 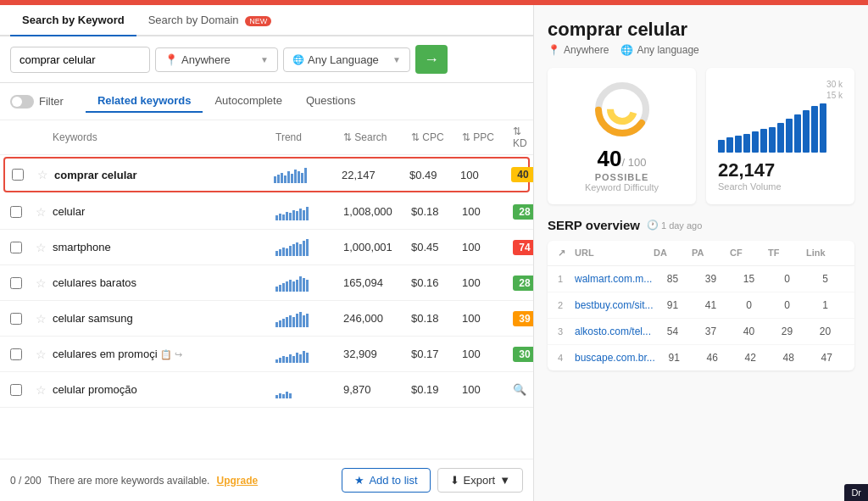 I want to click on kd-badge: 40, so click(x=522, y=175).